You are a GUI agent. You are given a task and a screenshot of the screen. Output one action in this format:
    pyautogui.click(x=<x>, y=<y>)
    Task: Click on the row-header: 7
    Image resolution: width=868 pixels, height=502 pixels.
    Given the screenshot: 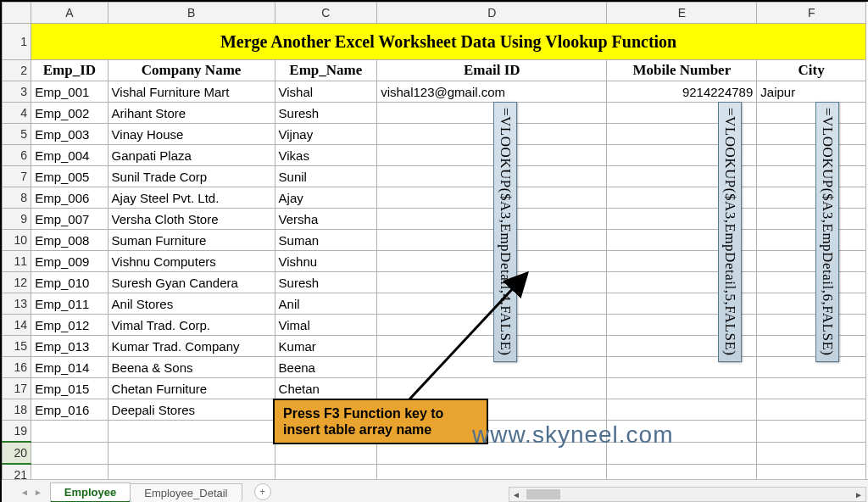 What is the action you would take?
    pyautogui.click(x=17, y=176)
    